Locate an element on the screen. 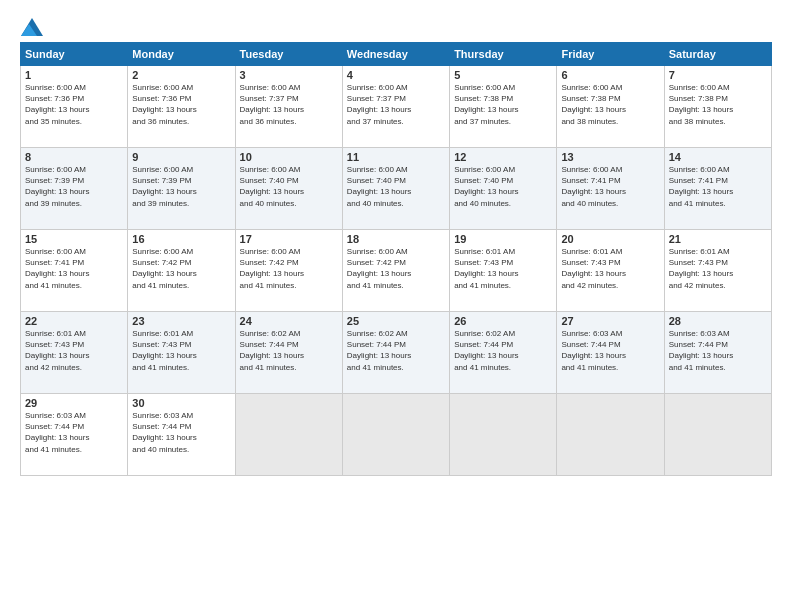 Image resolution: width=792 pixels, height=612 pixels. day-number: 17 is located at coordinates (289, 239).